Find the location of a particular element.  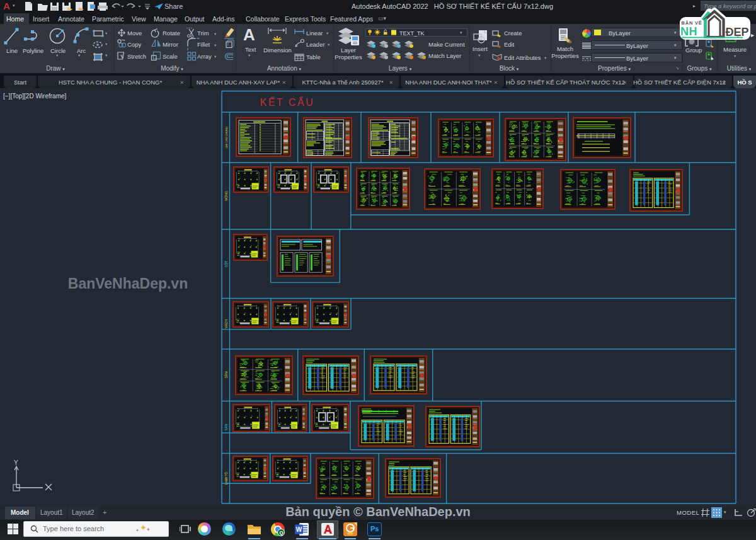

svg-text: SÀN is located at coordinates (226, 427).